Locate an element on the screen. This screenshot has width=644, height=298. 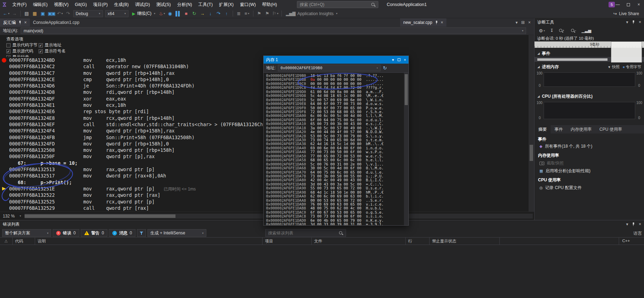
col-line: 行 is located at coordinates (418, 241).